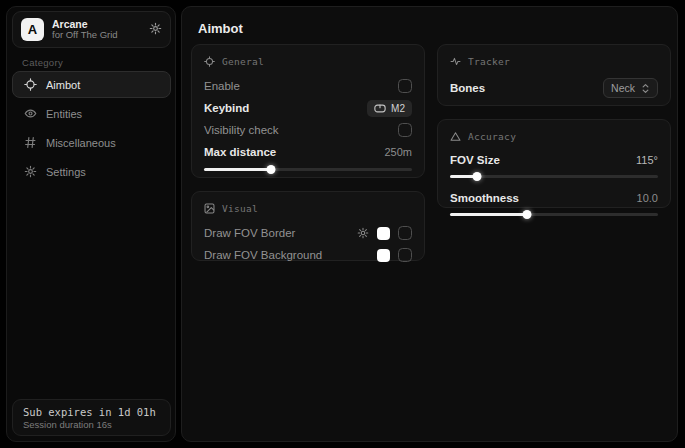 This screenshot has width=685, height=448. What do you see at coordinates (222, 86) in the screenshot?
I see `enable-label: Enable` at bounding box center [222, 86].